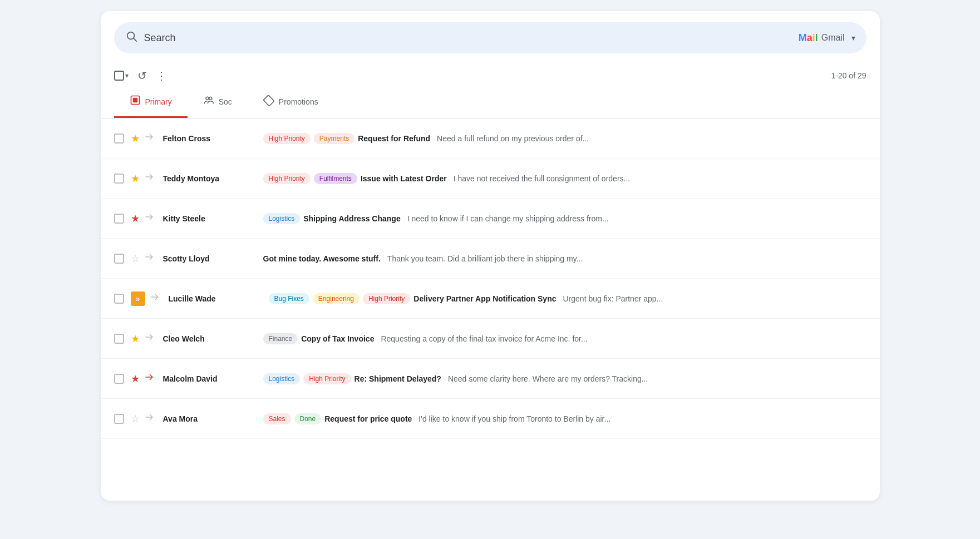 The width and height of the screenshot is (980, 539). I want to click on email-badge: Payments, so click(334, 139).